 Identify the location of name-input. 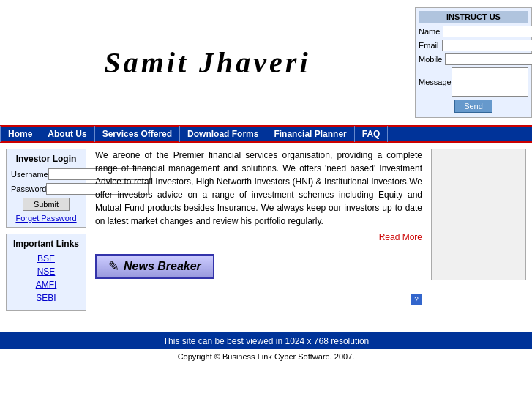
(487, 31).